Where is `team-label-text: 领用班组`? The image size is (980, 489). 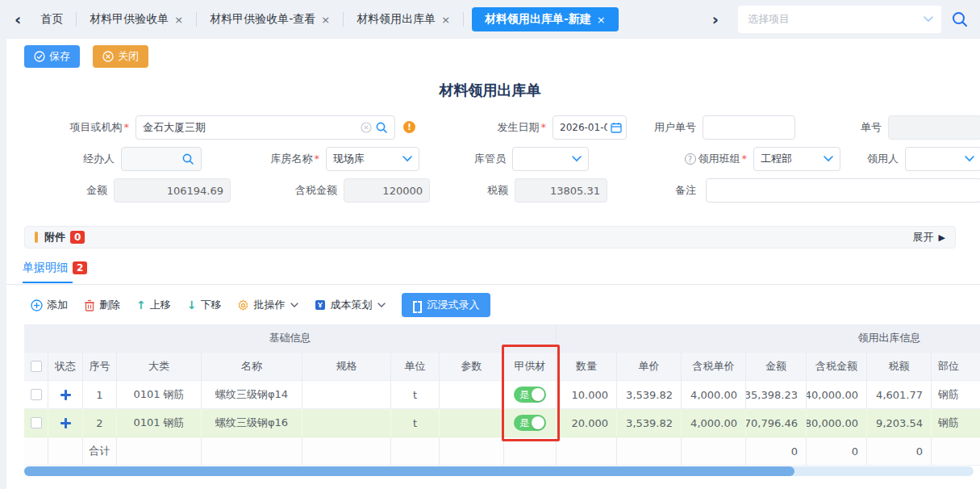
team-label-text: 领用班组 is located at coordinates (719, 158).